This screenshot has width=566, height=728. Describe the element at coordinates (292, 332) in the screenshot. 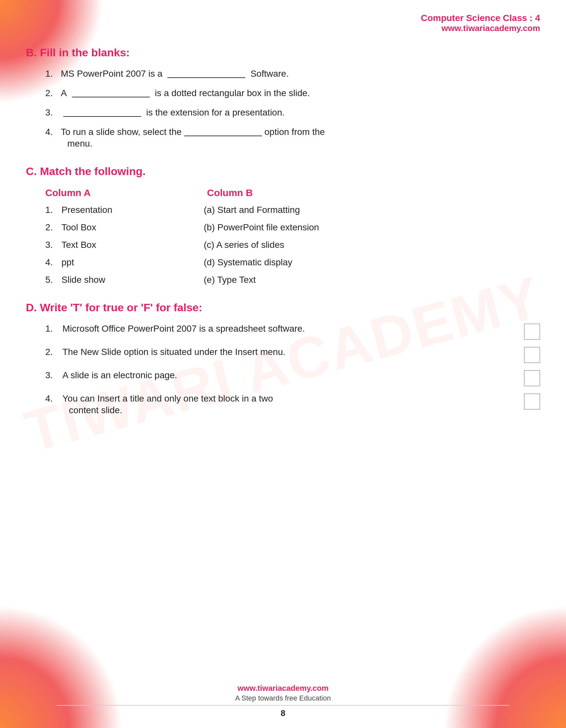

I see `tf-item-1: 1. Microsoft Office PowerPoint 2007 is a…` at that location.